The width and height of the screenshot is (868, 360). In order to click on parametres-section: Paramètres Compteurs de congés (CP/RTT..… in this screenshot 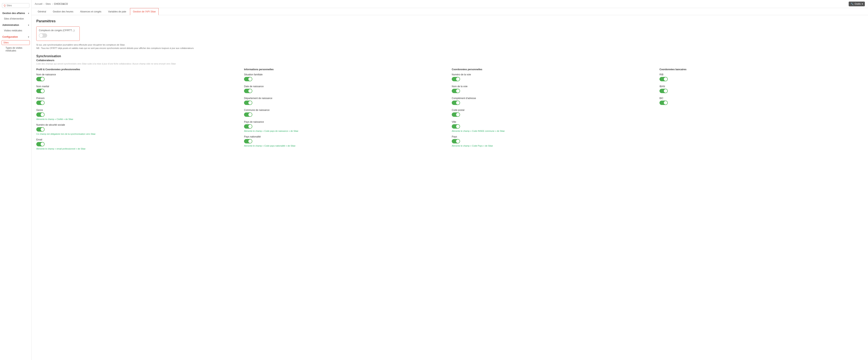, I will do `click(450, 34)`.